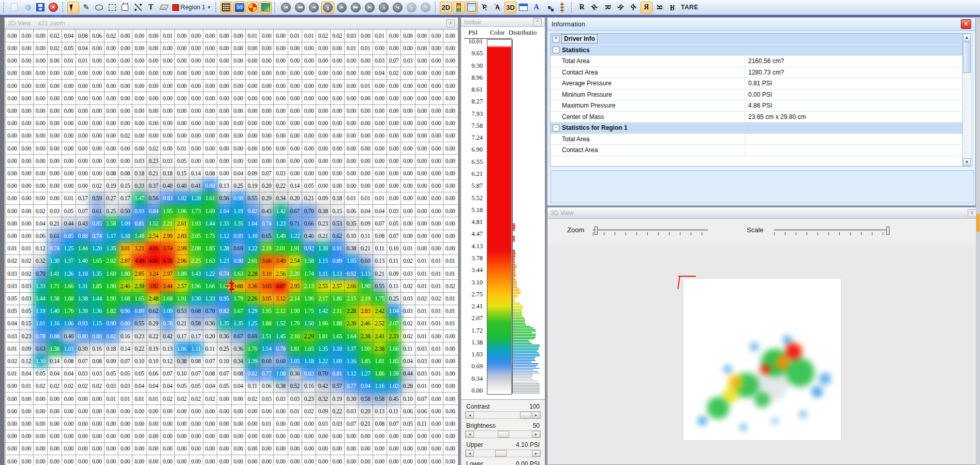 The image size is (980, 465). I want to click on info-item-row: Contact Area1280.73 cm?, so click(758, 73).